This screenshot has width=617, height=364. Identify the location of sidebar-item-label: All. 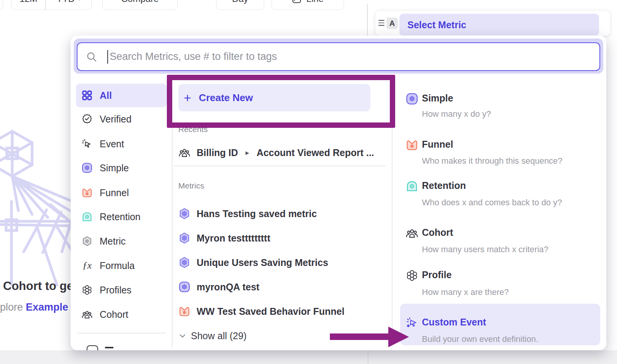
(106, 95).